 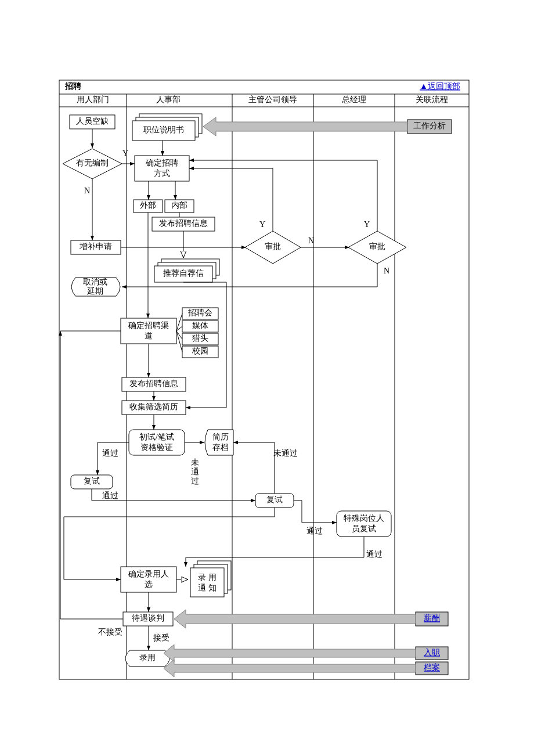 I want to click on lane-2: 人事部, so click(x=168, y=100).